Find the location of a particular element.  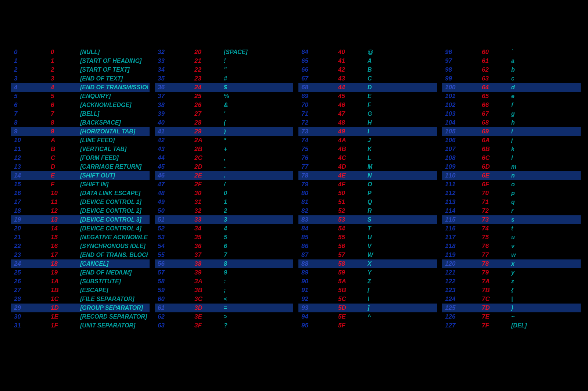

character-value: 4 is located at coordinates (258, 229).